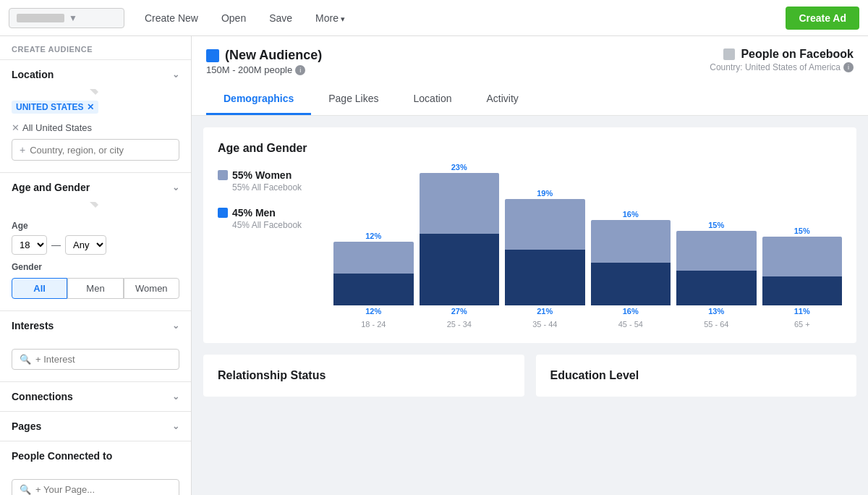 This screenshot has width=868, height=495. What do you see at coordinates (373, 249) in the screenshot?
I see `bar-group: 12% 12% 18 - 24` at bounding box center [373, 249].